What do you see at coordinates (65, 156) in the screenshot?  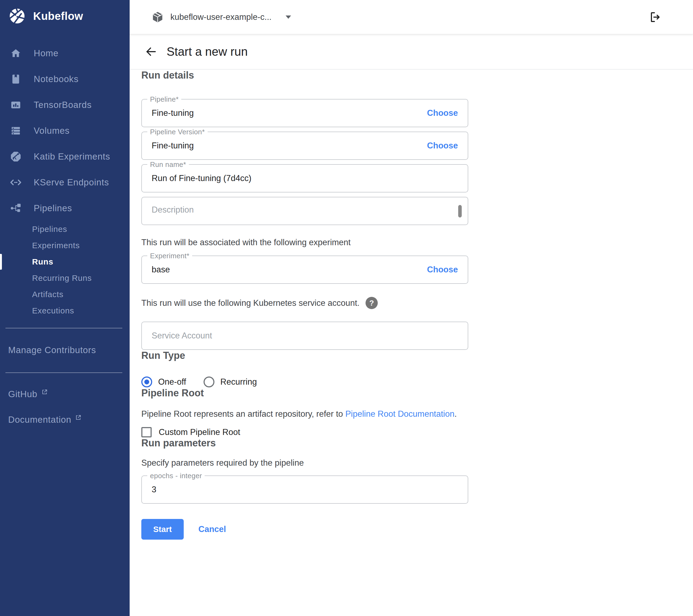 I see `sidebar-item-katib-experiments: Katib Experiments` at bounding box center [65, 156].